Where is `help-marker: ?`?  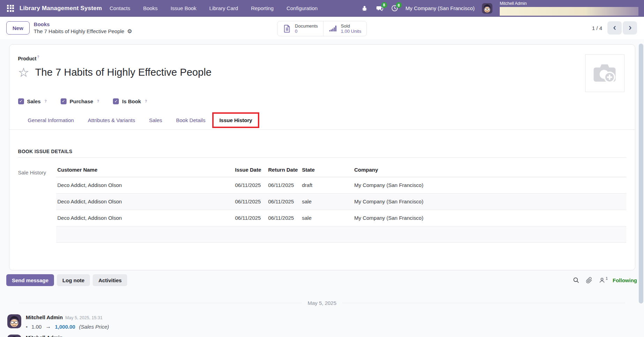 help-marker: ? is located at coordinates (38, 57).